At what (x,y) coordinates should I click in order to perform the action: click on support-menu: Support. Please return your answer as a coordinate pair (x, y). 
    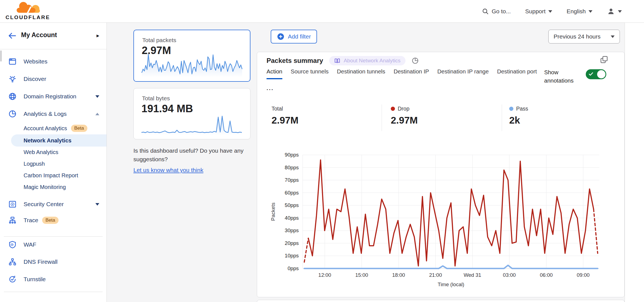
    Looking at the image, I should click on (539, 11).